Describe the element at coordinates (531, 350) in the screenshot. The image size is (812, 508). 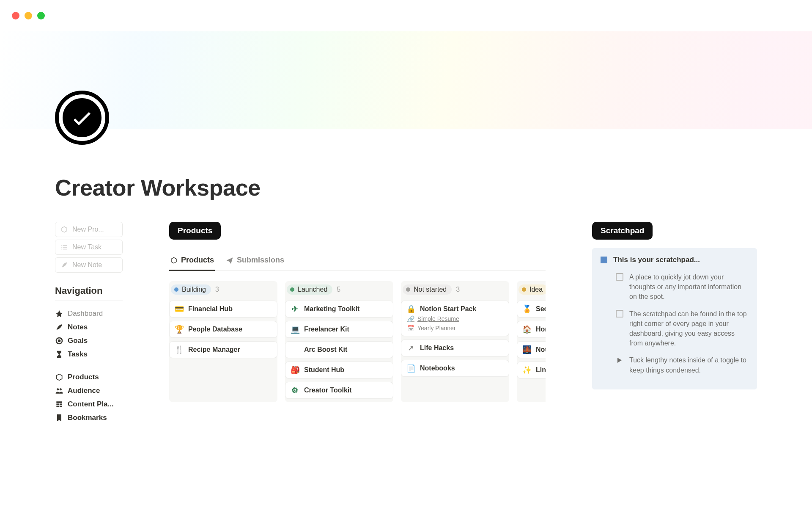
I see `board-card: 🌉Notion Div` at that location.